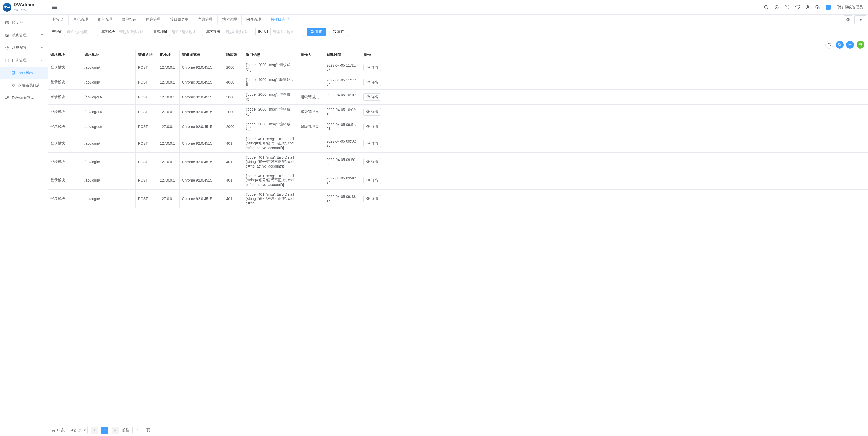 The width and height of the screenshot is (868, 436). Describe the element at coordinates (342, 97) in the screenshot. I see `cell-time: 2022-04-05 10:10:36` at that location.